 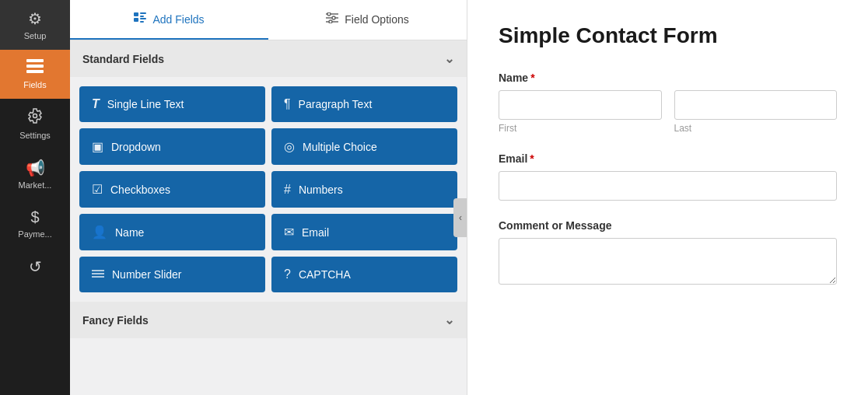 What do you see at coordinates (173, 104) in the screenshot?
I see `single-line-text-button: T Single Line Text` at bounding box center [173, 104].